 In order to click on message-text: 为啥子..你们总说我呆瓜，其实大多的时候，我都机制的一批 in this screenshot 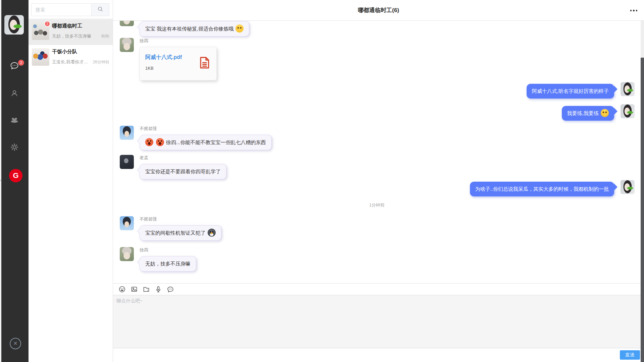, I will do `click(542, 189)`.